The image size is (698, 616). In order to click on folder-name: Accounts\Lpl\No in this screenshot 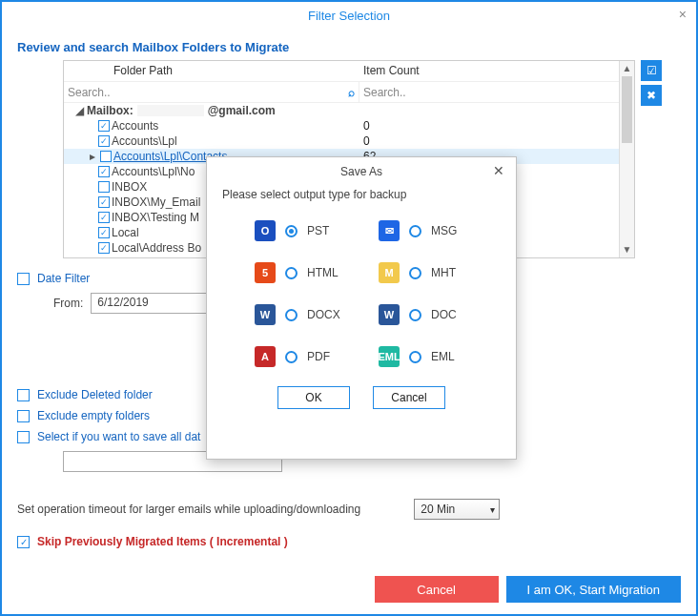, I will do `click(153, 172)`.